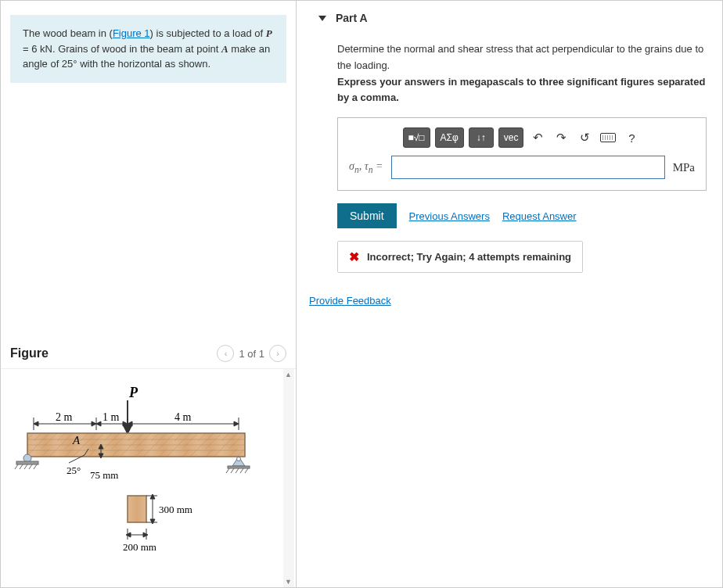 Image resolution: width=723 pixels, height=588 pixels. What do you see at coordinates (67, 33) in the screenshot?
I see `text: The wood beam in (` at bounding box center [67, 33].